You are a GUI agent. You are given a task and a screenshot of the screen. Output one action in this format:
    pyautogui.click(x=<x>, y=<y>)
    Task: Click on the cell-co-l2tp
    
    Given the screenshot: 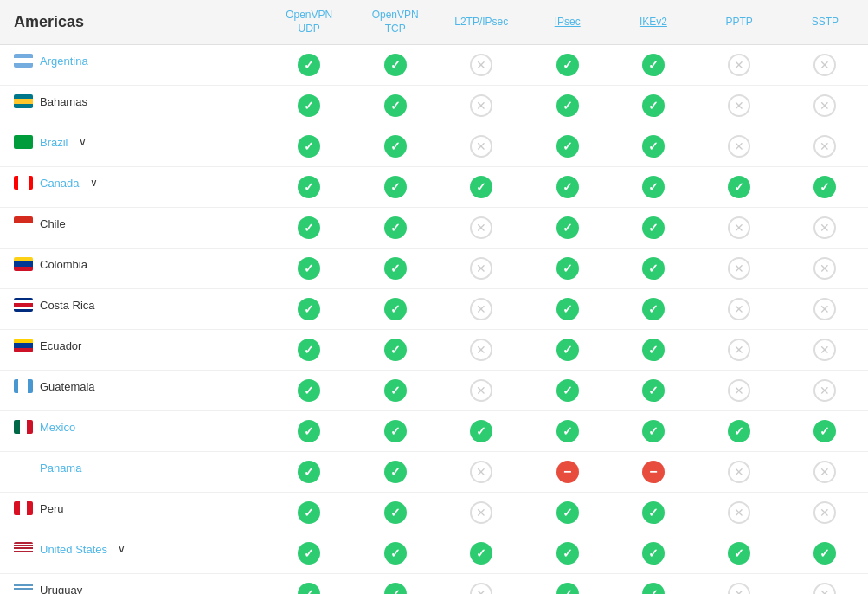 What is the action you would take?
    pyautogui.click(x=481, y=268)
    